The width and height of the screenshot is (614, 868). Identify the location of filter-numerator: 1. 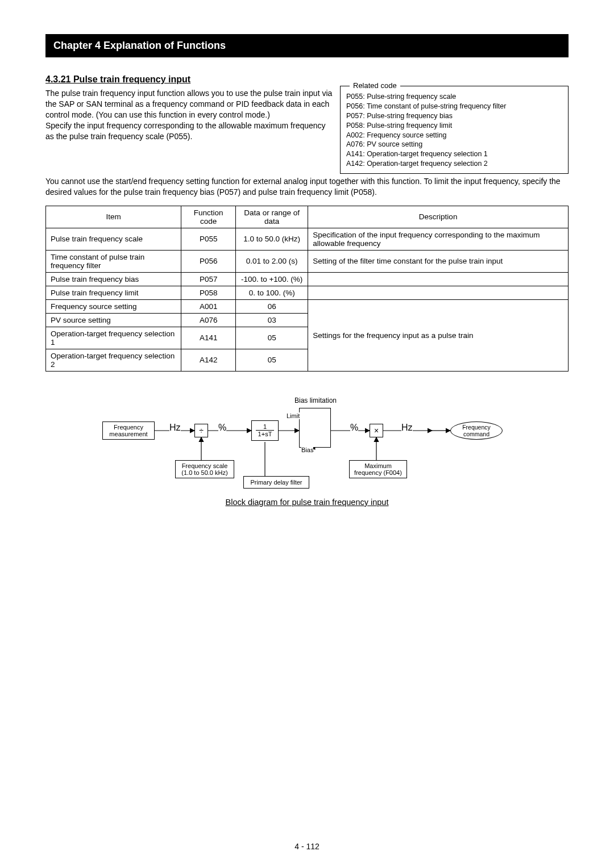
(265, 427).